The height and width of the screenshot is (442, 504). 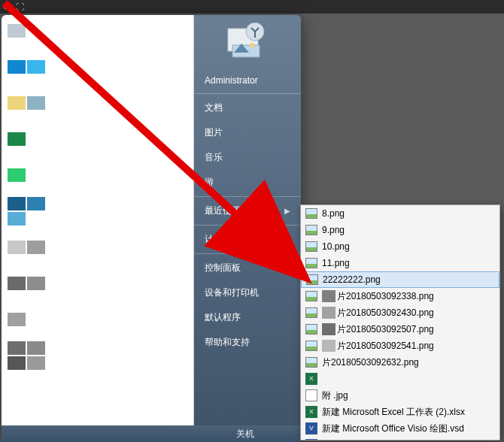 I want to click on user-name-item: Administrator, so click(x=247, y=81).